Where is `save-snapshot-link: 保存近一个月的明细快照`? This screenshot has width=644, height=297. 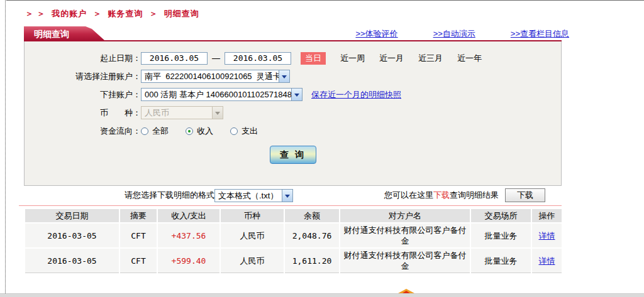
save-snapshot-link: 保存近一个月的明细快照 is located at coordinates (356, 95).